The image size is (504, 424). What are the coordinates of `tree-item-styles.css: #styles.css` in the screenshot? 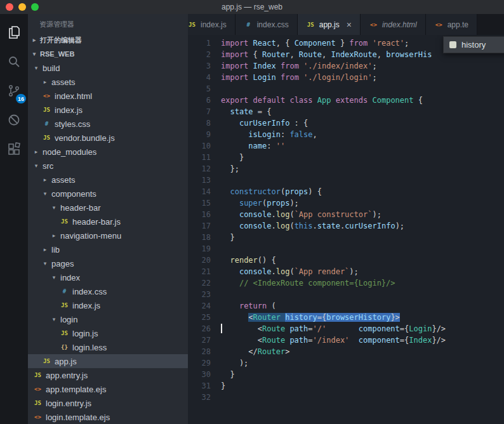 It's located at (108, 124).